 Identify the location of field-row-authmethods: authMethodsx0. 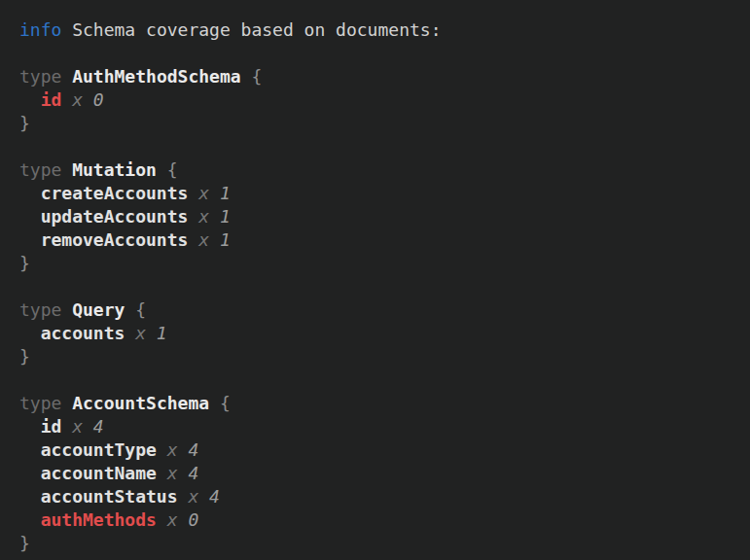
(381, 520).